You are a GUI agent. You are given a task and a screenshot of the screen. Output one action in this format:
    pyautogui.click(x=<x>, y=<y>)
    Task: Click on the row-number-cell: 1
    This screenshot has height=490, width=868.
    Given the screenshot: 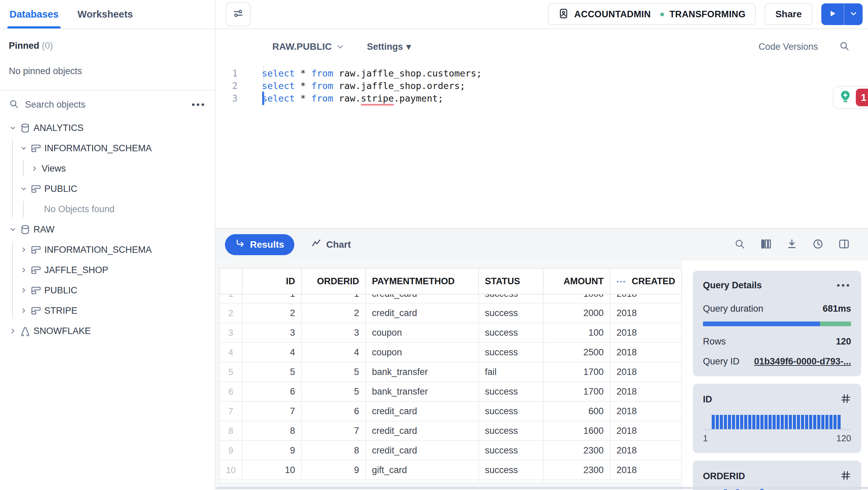 What is the action you would take?
    pyautogui.click(x=231, y=298)
    